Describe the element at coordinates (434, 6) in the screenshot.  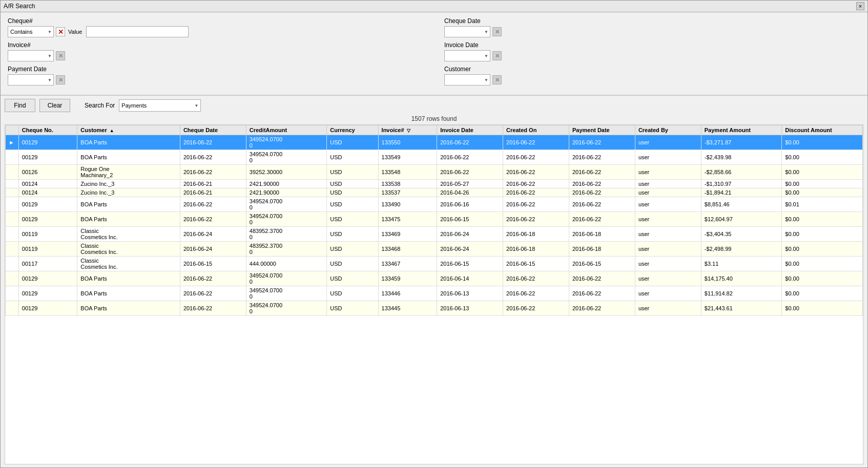
I see `title-bar: A/R Search ×` at that location.